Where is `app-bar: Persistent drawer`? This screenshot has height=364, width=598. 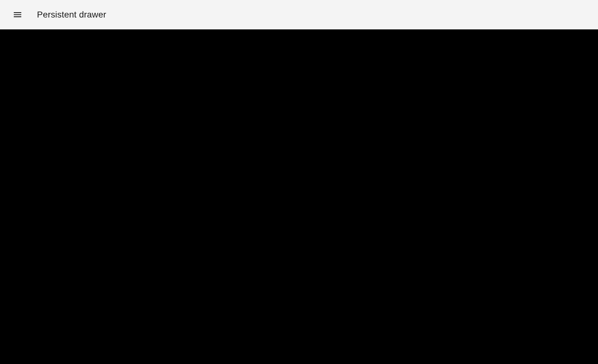
app-bar: Persistent drawer is located at coordinates (299, 15).